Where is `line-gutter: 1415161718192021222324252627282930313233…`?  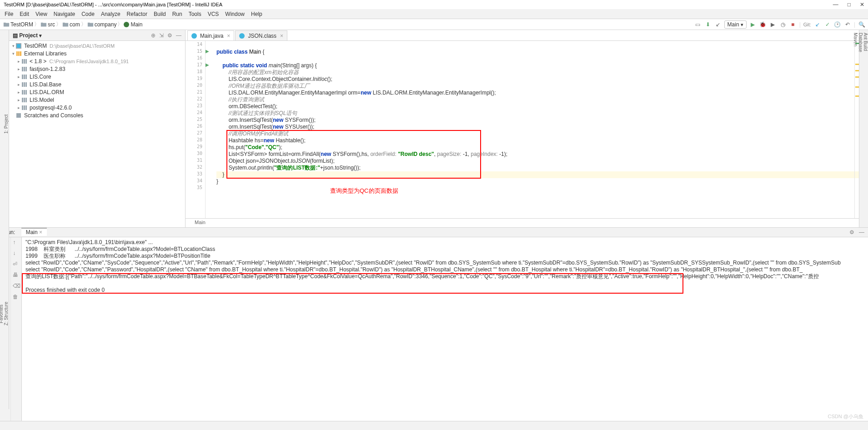 line-gutter: 1415161718192021222324252627282930313233… is located at coordinates (196, 130).